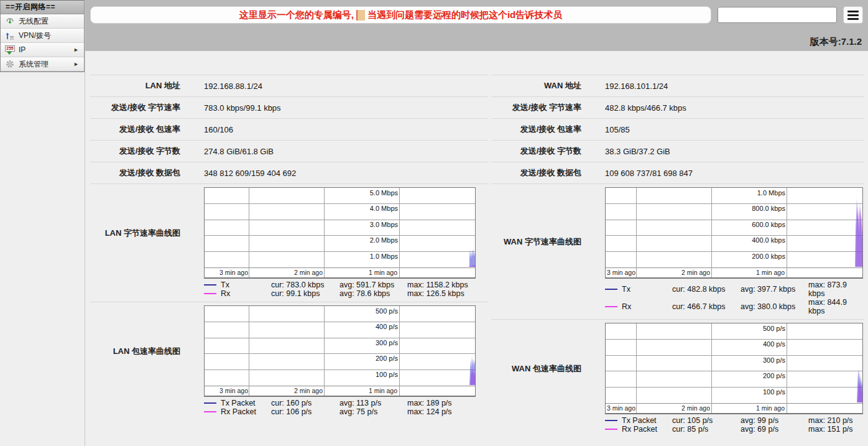 The height and width of the screenshot is (446, 868). I want to click on stat-label: 发送/接收 字节数, so click(136, 151).